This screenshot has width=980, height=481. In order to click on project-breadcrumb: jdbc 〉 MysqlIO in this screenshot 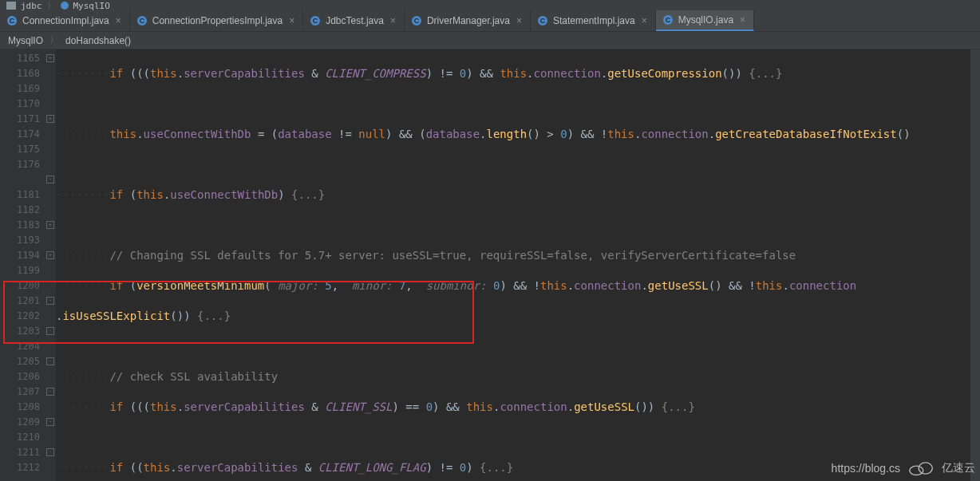, I will do `click(490, 6)`.